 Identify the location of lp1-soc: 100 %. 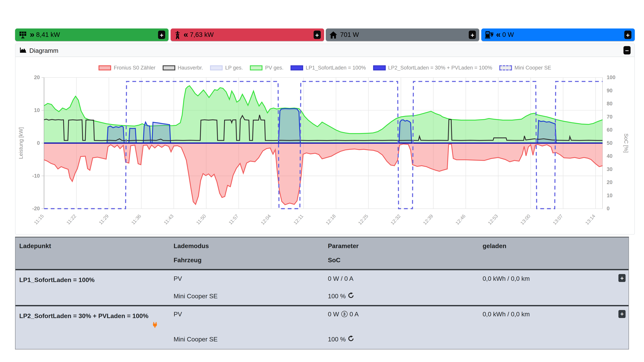
(337, 296).